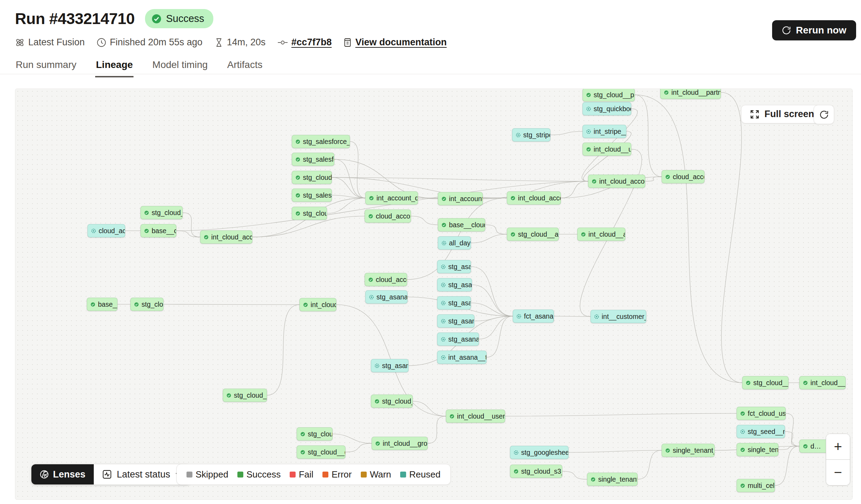 This screenshot has width=861, height=504. What do you see at coordinates (63, 474) in the screenshot?
I see `lenses-button: Lenses` at bounding box center [63, 474].